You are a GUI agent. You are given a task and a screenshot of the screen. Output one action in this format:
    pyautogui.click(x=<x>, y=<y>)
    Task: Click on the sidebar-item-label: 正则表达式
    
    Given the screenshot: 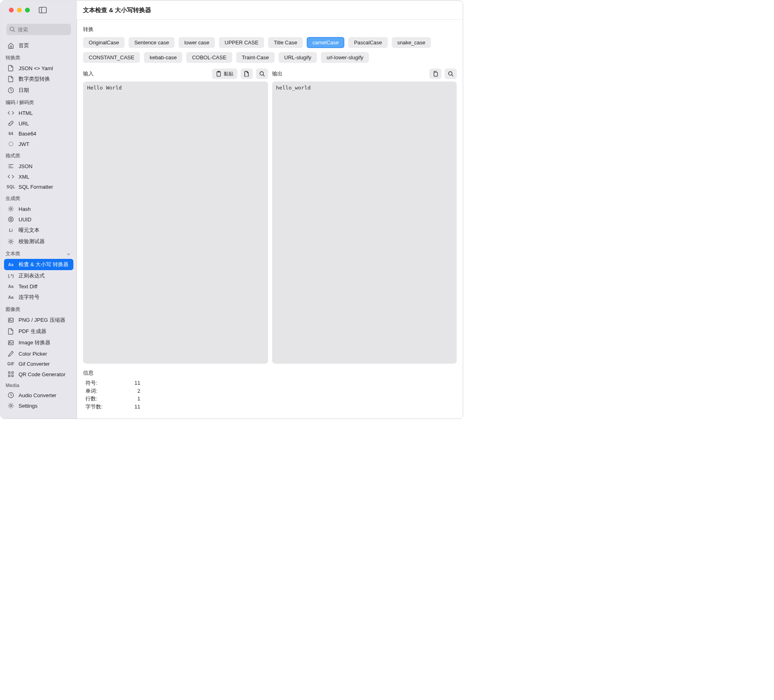 What is the action you would take?
    pyautogui.click(x=31, y=276)
    